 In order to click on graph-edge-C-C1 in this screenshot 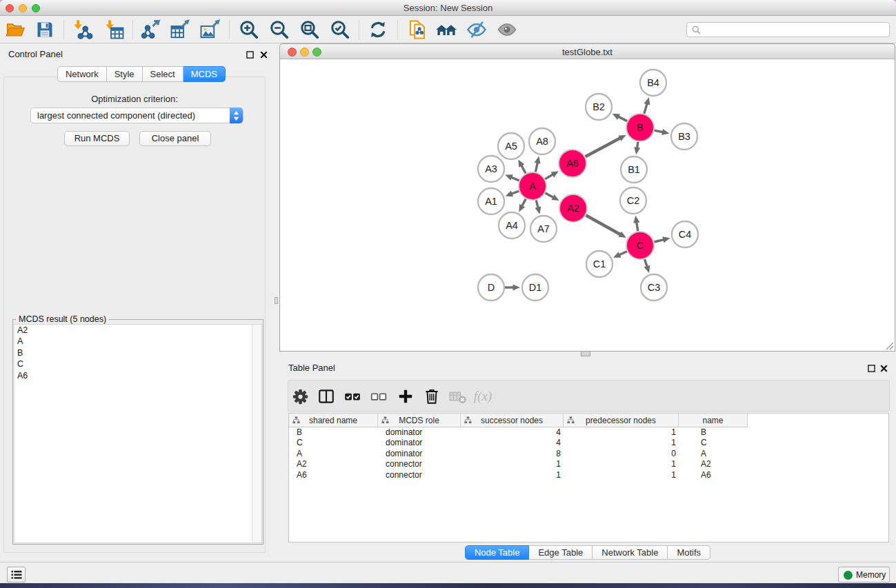, I will do `click(623, 254)`.